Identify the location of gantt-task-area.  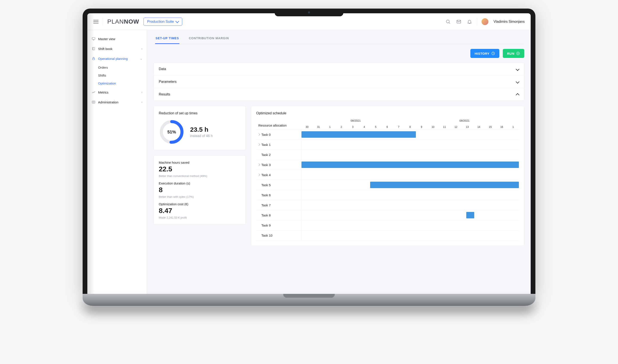
(410, 185).